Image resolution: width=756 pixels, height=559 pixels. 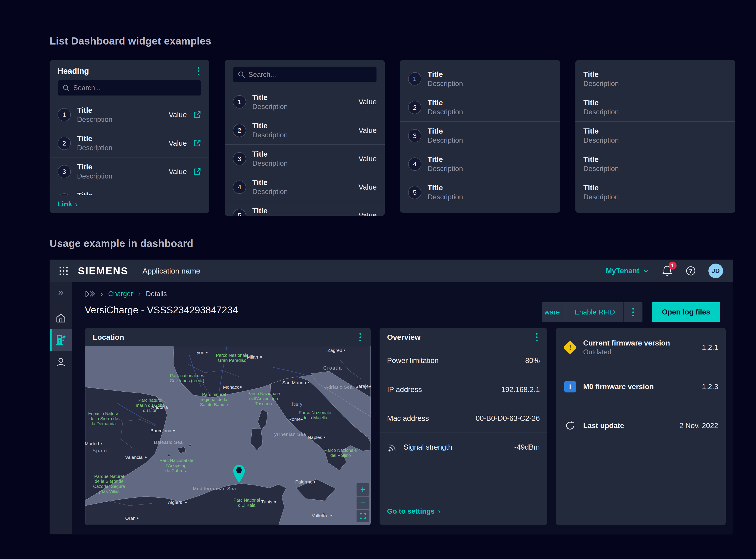 I want to click on breadcrumb-details: Details, so click(x=156, y=294).